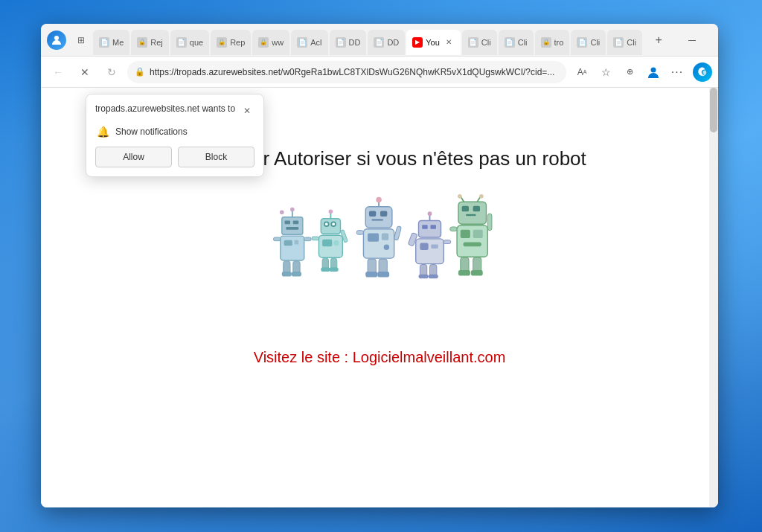 This screenshot has width=762, height=532. Describe the element at coordinates (582, 72) in the screenshot. I see `read-aloud-icon: AA` at that location.